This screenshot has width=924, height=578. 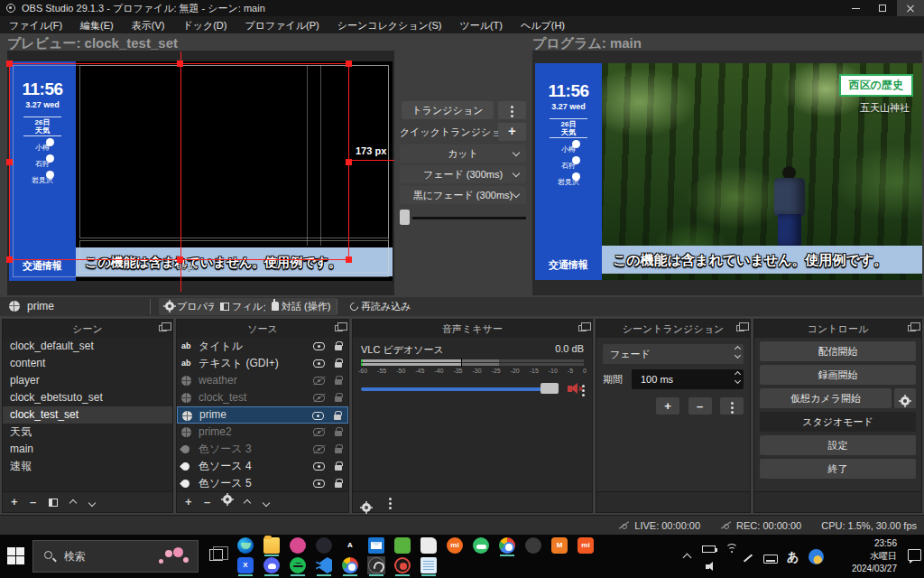 What do you see at coordinates (390, 25) in the screenshot?
I see `menu-item: シーンコレクション(S)` at bounding box center [390, 25].